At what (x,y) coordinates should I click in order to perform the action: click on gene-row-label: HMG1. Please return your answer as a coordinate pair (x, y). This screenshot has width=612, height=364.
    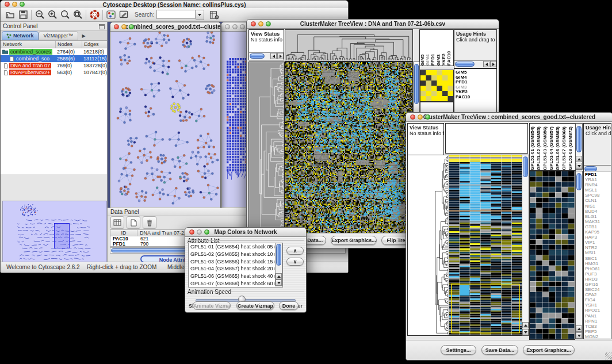
    Looking at the image, I should click on (597, 263).